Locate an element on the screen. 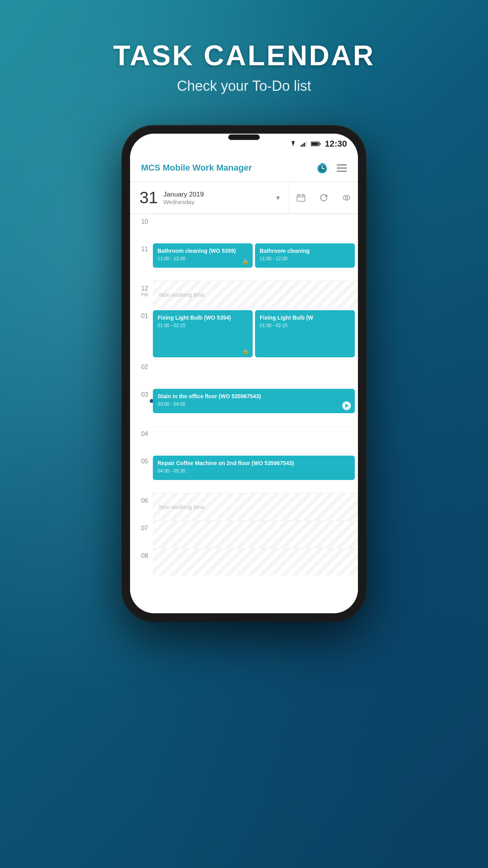  time-label-12: 12PM is located at coordinates (141, 289).